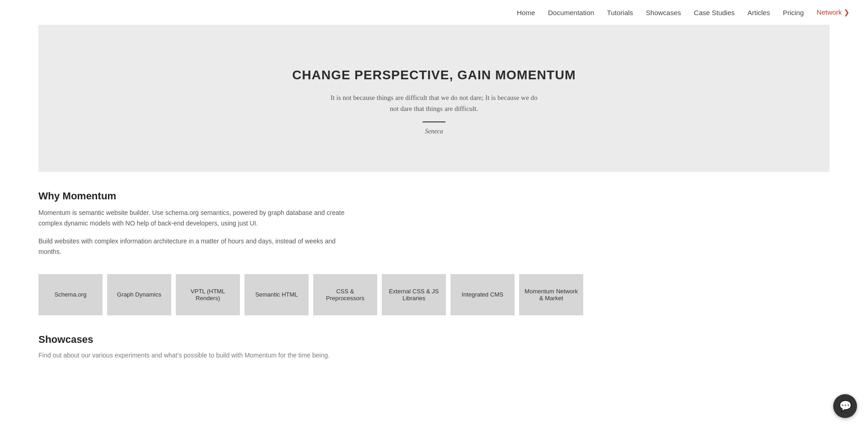 The width and height of the screenshot is (868, 429). I want to click on card-css-preprocessors: CSS & Preprocessors, so click(345, 295).